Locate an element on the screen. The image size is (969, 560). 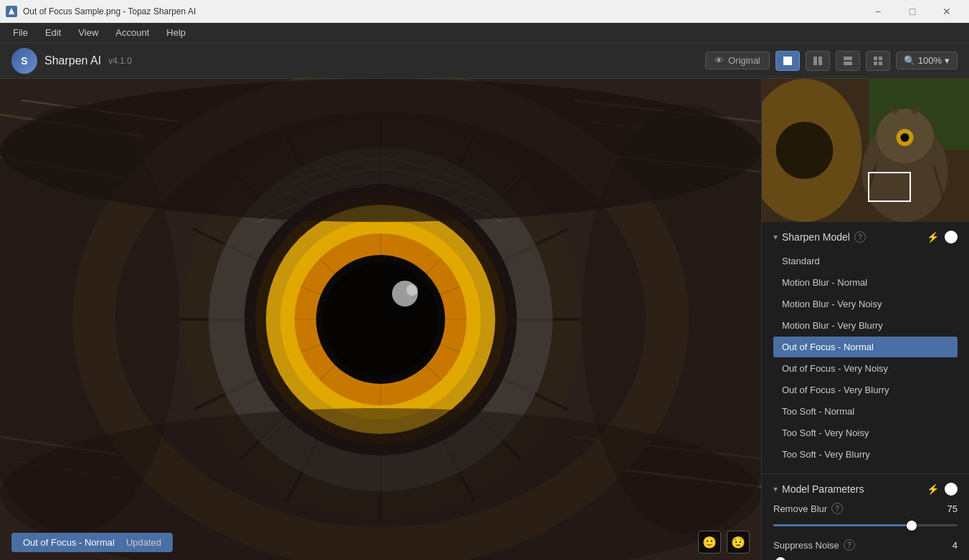
model-item-label: Motion Blur - Normal is located at coordinates (824, 282).